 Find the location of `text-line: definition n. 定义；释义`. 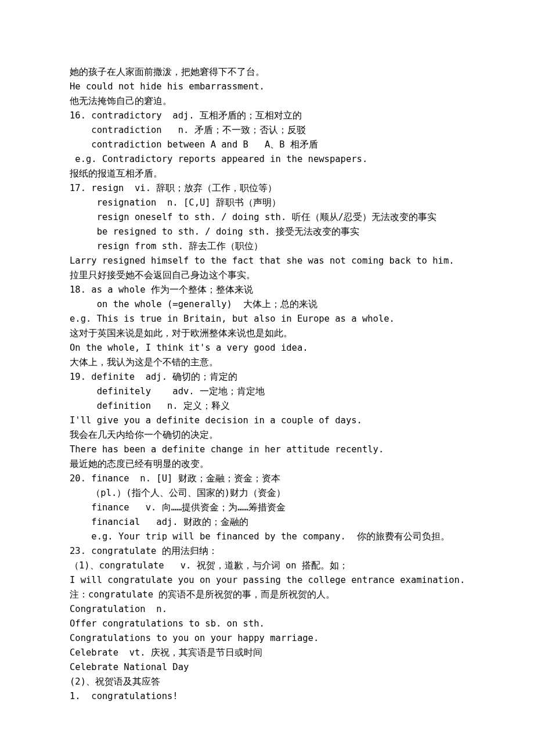

text-line: definition n. 定义；释义 is located at coordinates (267, 406).